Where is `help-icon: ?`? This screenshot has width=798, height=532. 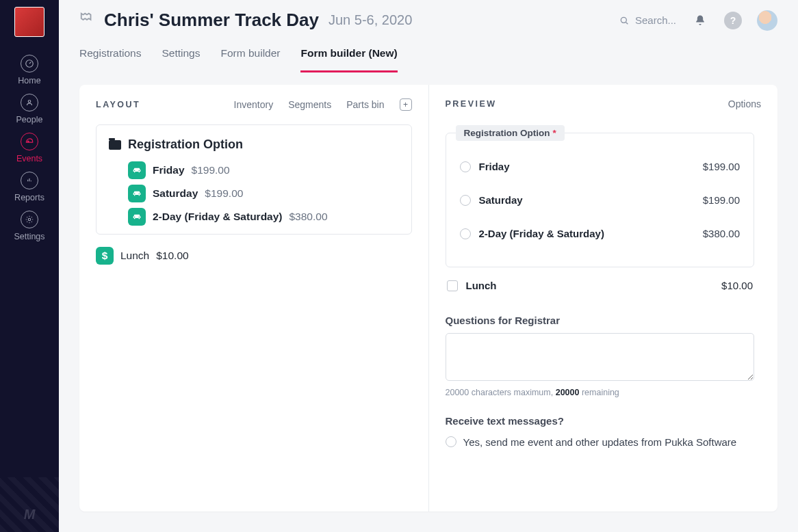 help-icon: ? is located at coordinates (733, 21).